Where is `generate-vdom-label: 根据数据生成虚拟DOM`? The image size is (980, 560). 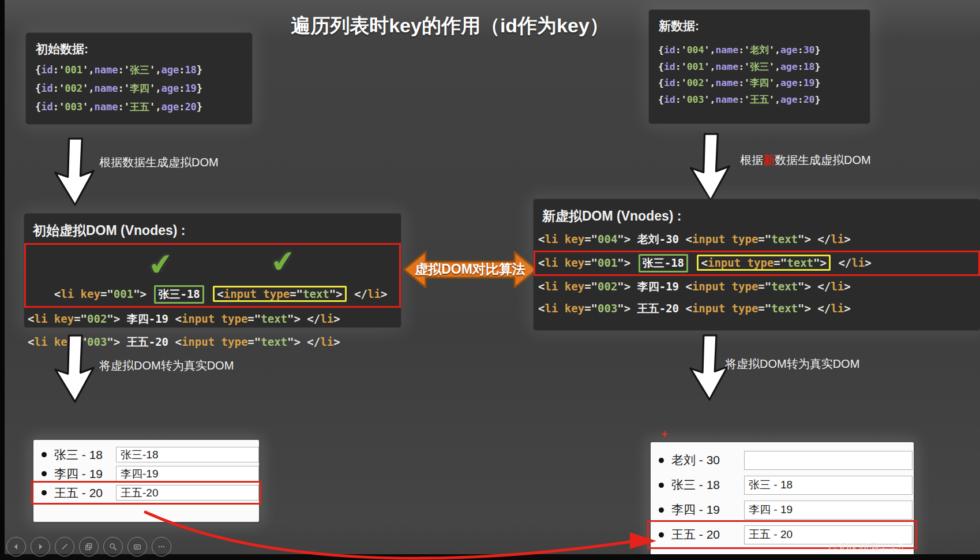 generate-vdom-label: 根据数据生成虚拟DOM is located at coordinates (159, 163).